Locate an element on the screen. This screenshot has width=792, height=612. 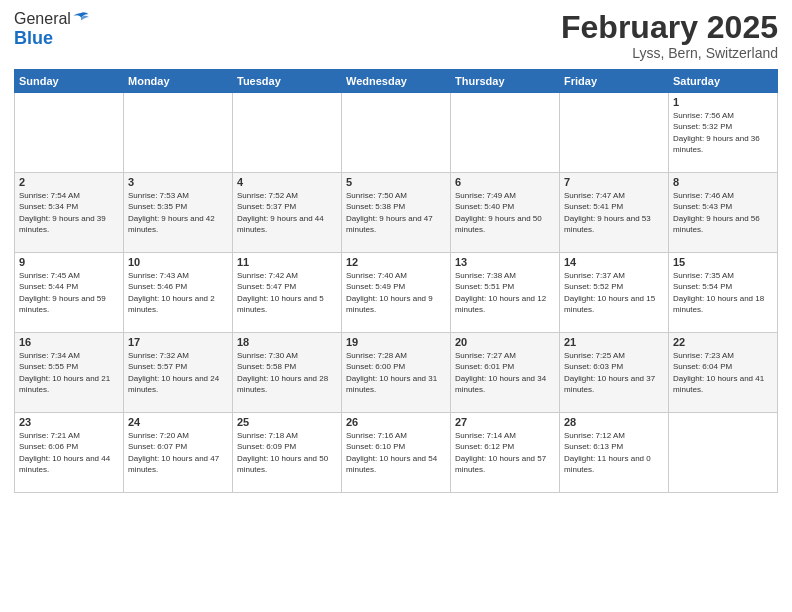
day-number: 15 is located at coordinates (723, 262).